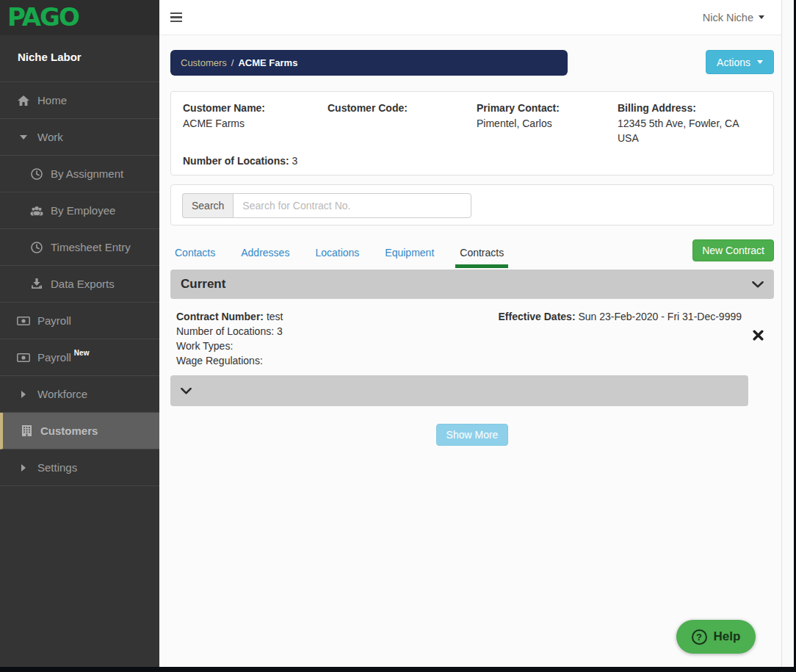  Describe the element at coordinates (203, 284) in the screenshot. I see `section-title: Current` at that location.